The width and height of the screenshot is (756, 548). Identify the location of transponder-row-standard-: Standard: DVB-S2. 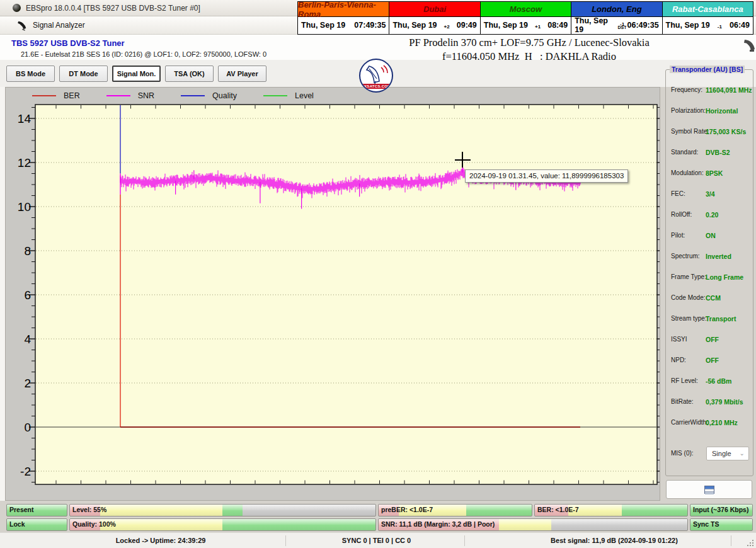
(710, 153).